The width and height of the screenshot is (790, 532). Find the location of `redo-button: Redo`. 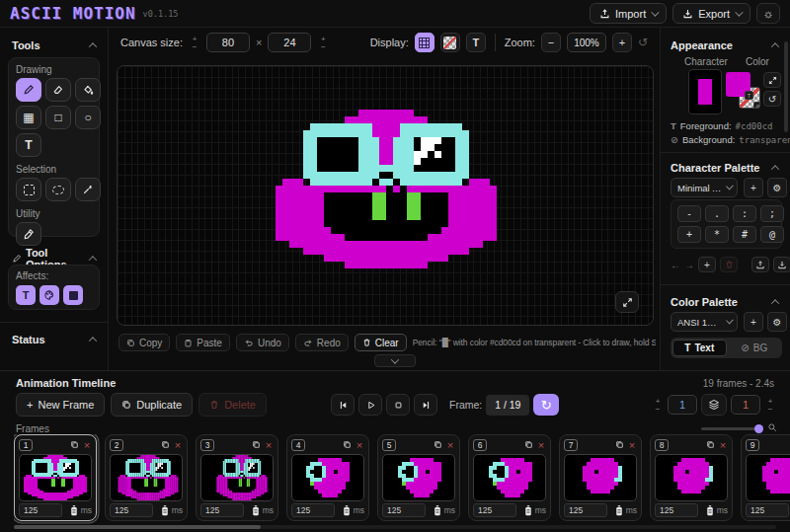

redo-button: Redo is located at coordinates (322, 342).